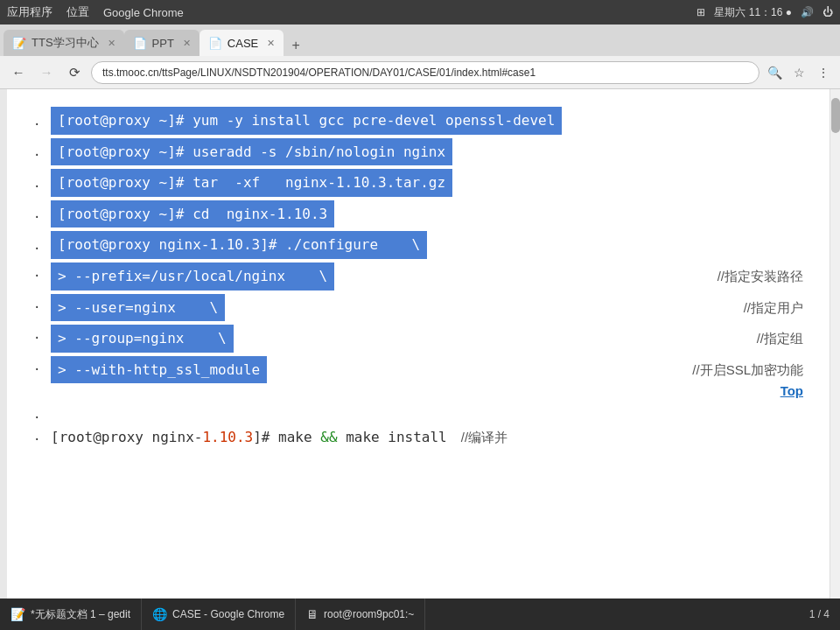 The image size is (840, 630). What do you see at coordinates (215, 44) in the screenshot?
I see `tab-case-icon: 📄` at bounding box center [215, 44].